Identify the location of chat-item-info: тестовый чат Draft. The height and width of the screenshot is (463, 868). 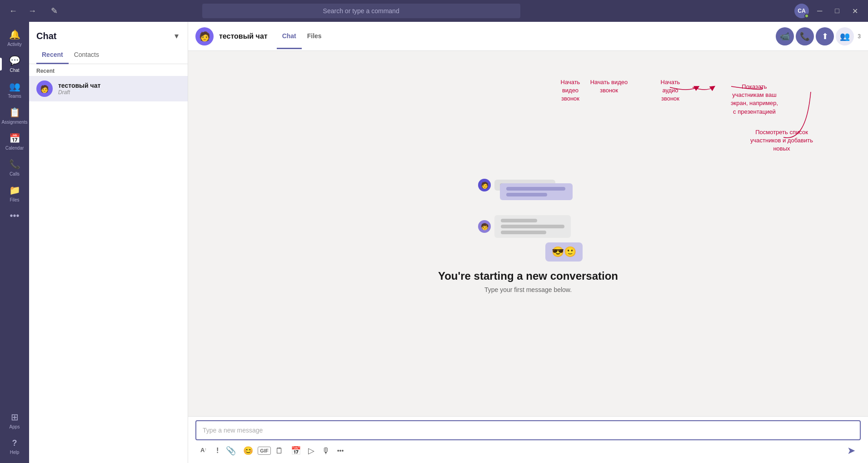
(119, 89).